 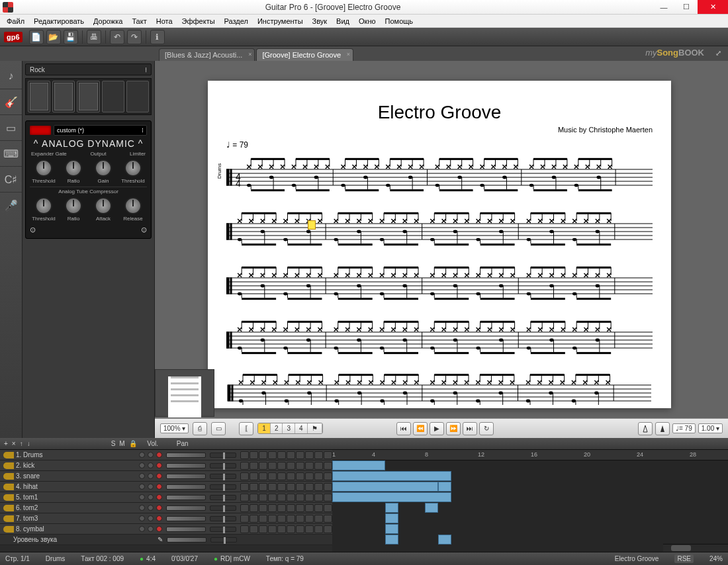 I want to click on knob-attack: Attack, so click(x=103, y=209).